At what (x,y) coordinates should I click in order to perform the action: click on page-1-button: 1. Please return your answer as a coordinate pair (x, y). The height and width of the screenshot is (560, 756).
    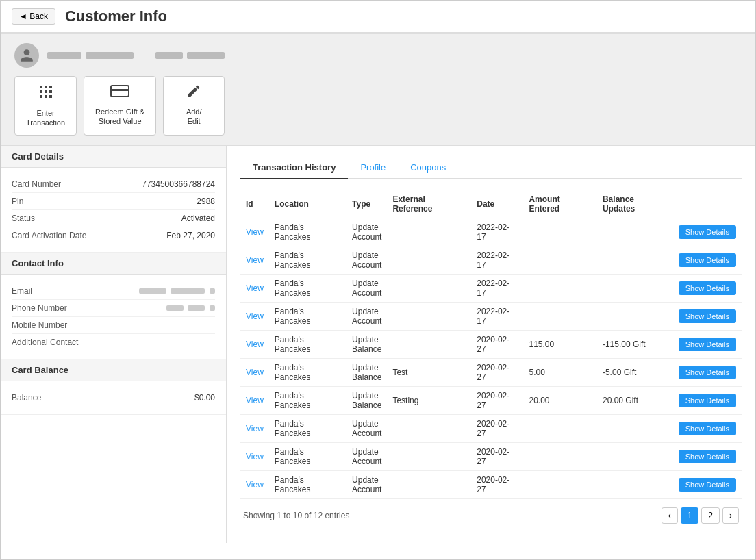
    Looking at the image, I should click on (690, 516).